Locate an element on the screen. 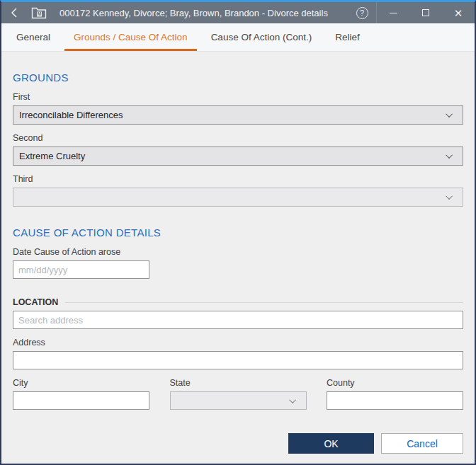 The height and width of the screenshot is (465, 476). second-grounds-value: Extreme Cruelty is located at coordinates (234, 156).